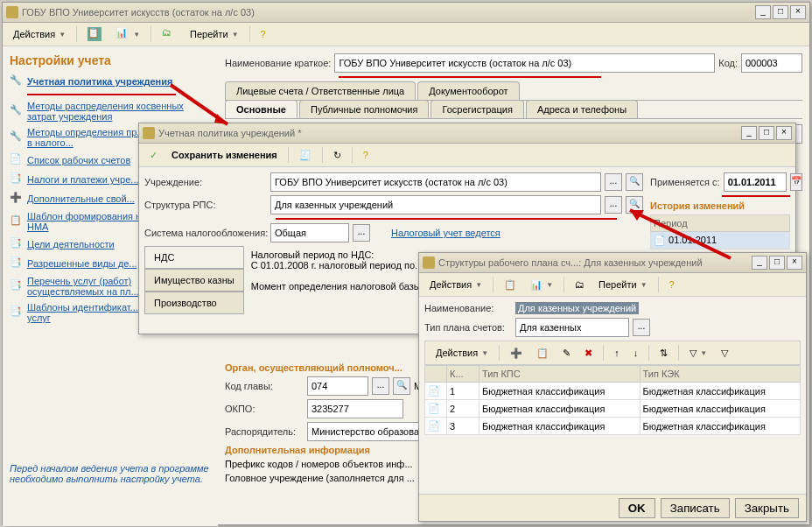 This screenshot has height=527, width=812. What do you see at coordinates (510, 285) in the screenshot?
I see `rps-save-icon: 📋` at bounding box center [510, 285].